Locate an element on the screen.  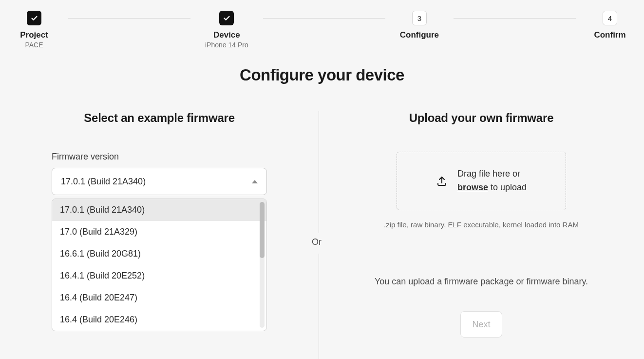
firmware-option: 17.0 (Build 21A329) is located at coordinates (159, 232).